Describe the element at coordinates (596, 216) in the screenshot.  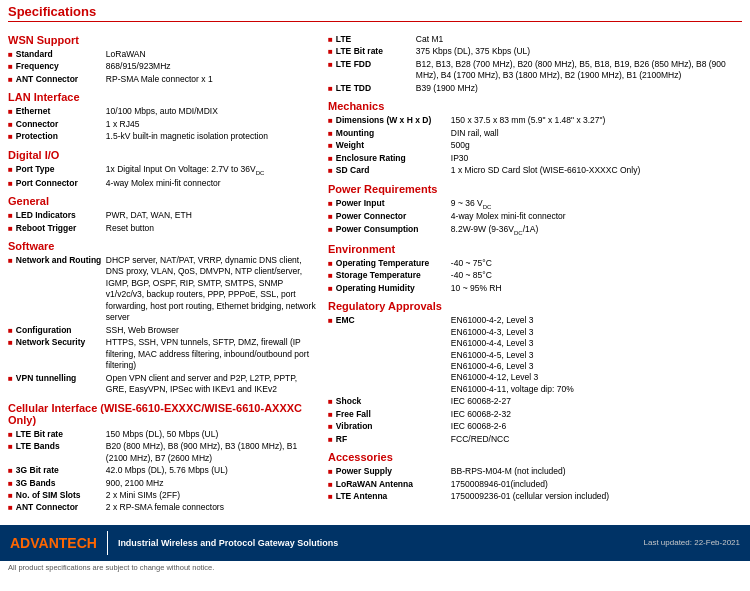
I see `pwr-connector-value: 4-way Molex mini-fit connector` at that location.